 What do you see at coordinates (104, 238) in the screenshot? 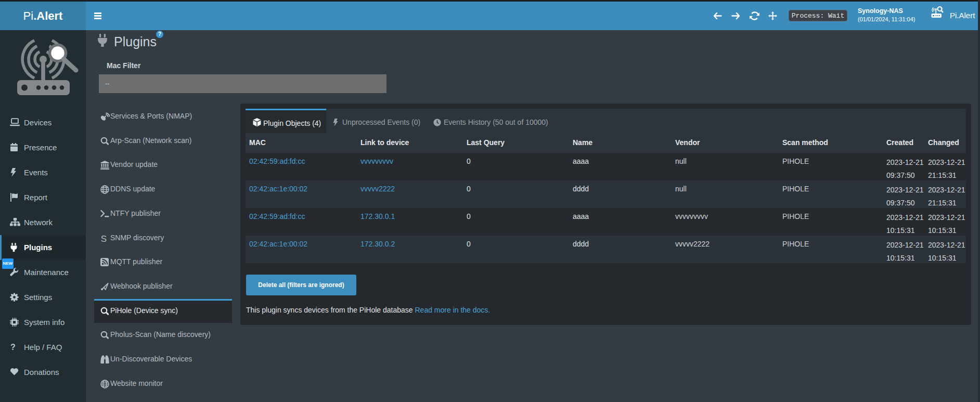
I see `svg-text: S` at bounding box center [104, 238].